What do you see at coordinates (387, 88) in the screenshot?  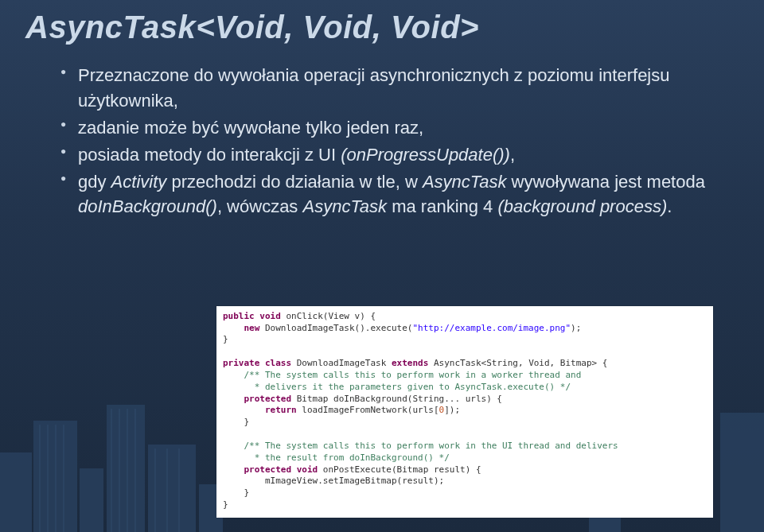 I see `bullet-item: Przeznaczone do wywołania operacji async…` at bounding box center [387, 88].